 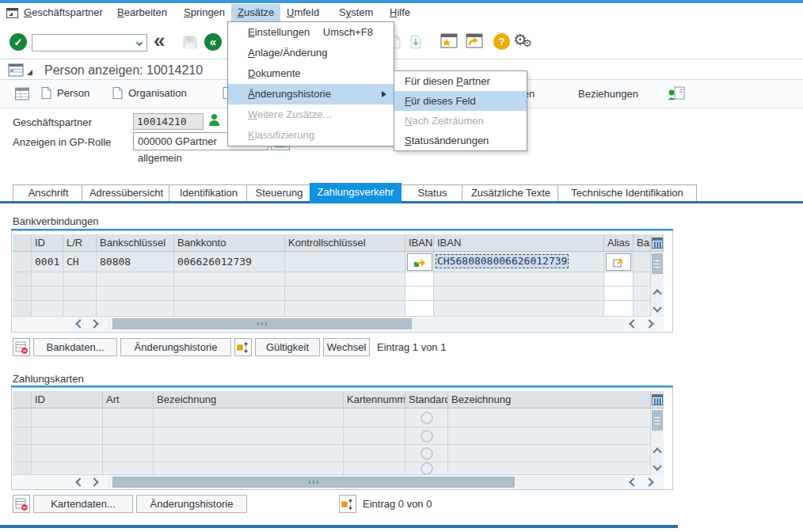 I want to click on tab-zahlungsverkehr: Zahlungsverkehr, so click(x=356, y=193).